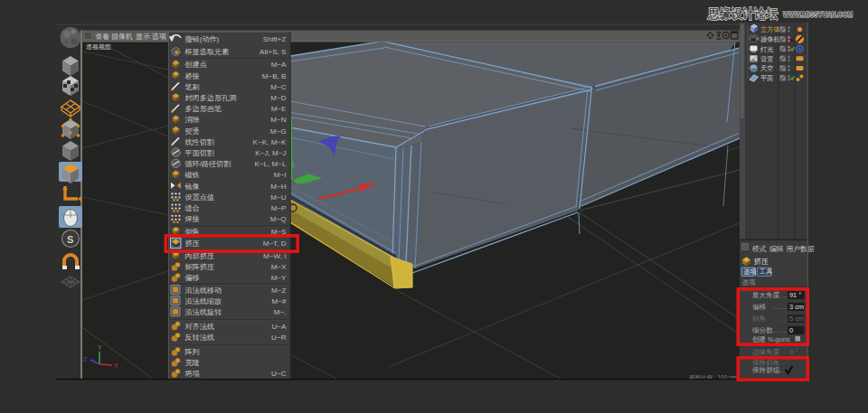 The width and height of the screenshot is (868, 413). Describe the element at coordinates (270, 164) in the screenshot. I see `svg-text: K~L, M~L` at that location.